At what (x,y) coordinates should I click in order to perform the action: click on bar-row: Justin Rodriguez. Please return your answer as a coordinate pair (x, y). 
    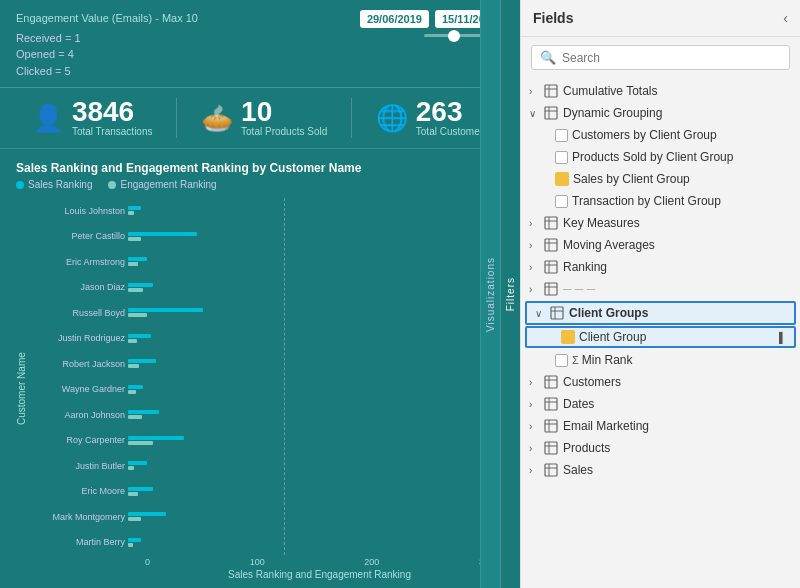
    Looking at the image, I should click on (267, 338).